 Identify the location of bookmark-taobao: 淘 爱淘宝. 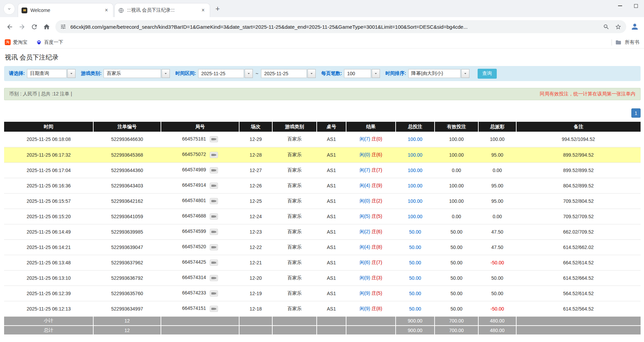
(16, 42).